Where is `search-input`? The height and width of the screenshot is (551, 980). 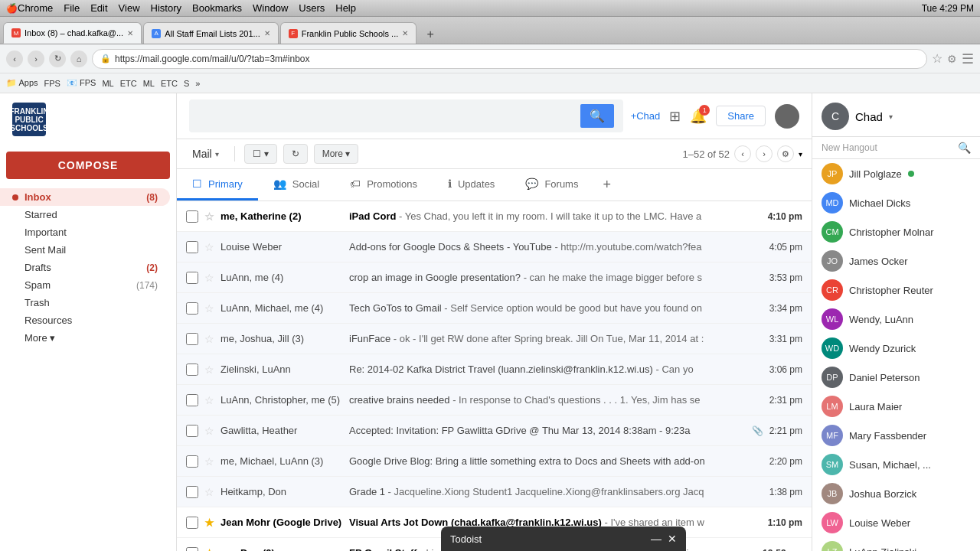 search-input is located at coordinates (386, 116).